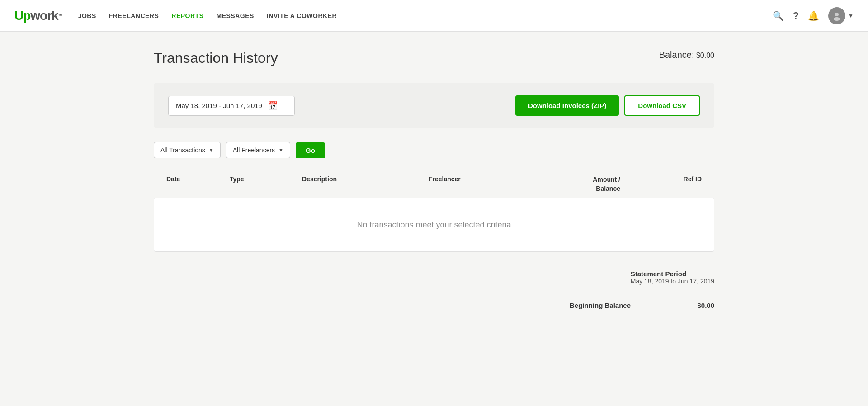  Describe the element at coordinates (258, 150) in the screenshot. I see `freelancers-filter: All Freelancers ▼` at that location.